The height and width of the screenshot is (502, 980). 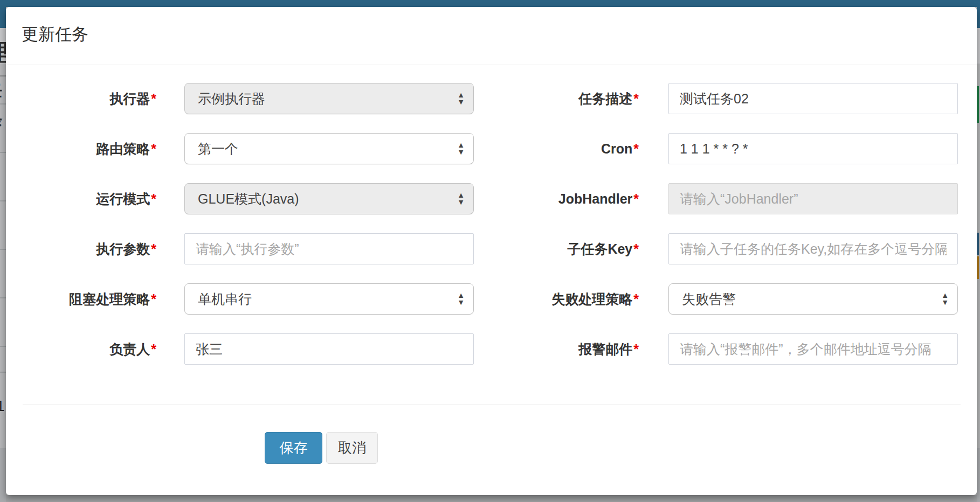 I want to click on background-blue-button-fragment, so click(x=978, y=243).